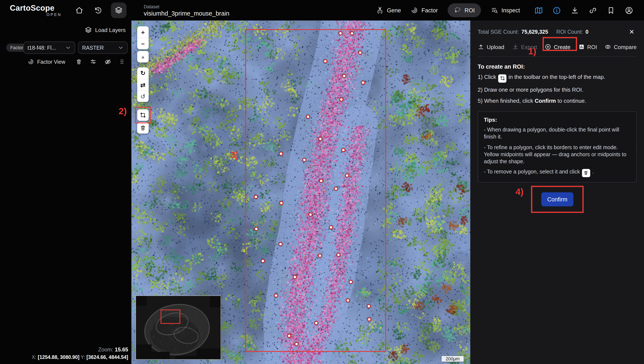 This screenshot has width=644, height=364. I want to click on panel-header: Total SGE Count: 75,629,325 ROI Count: 0…, so click(557, 29).